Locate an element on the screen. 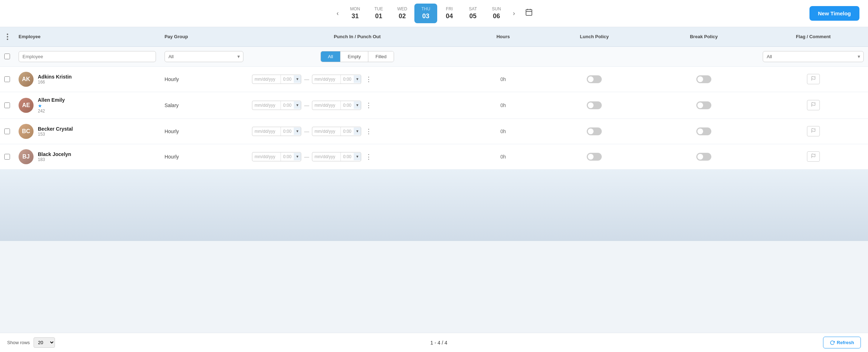 This screenshot has height=352, width=868. day-btn-sat: SAT05 is located at coordinates (473, 14).